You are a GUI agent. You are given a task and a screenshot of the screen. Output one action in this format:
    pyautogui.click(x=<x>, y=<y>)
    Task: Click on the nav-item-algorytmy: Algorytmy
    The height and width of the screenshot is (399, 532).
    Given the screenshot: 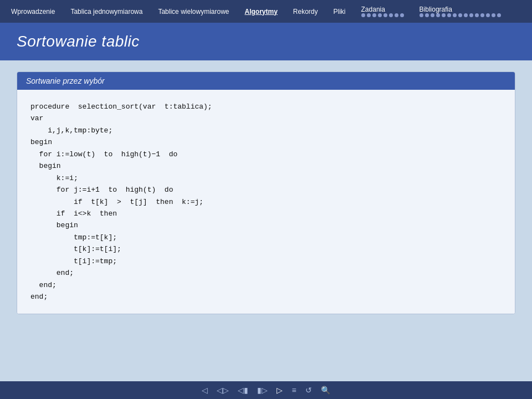 What is the action you would take?
    pyautogui.click(x=260, y=12)
    